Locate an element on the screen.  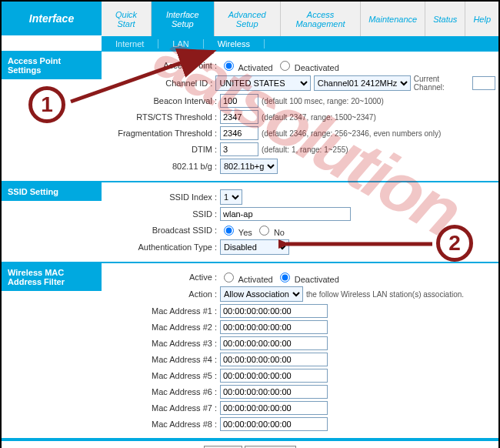
label-mac-7: Mac Address #7 : is located at coordinates (162, 408).